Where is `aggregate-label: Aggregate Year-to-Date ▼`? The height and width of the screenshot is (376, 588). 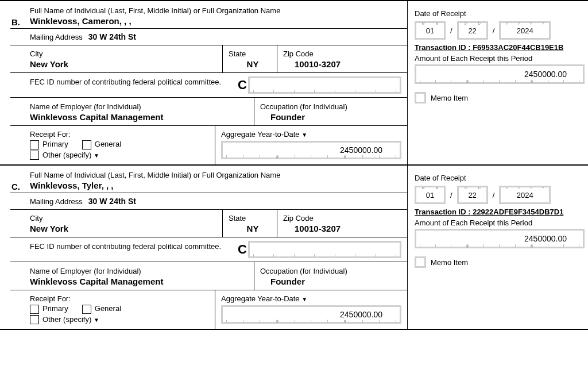
aggregate-label: Aggregate Year-to-Date ▼ is located at coordinates (311, 298).